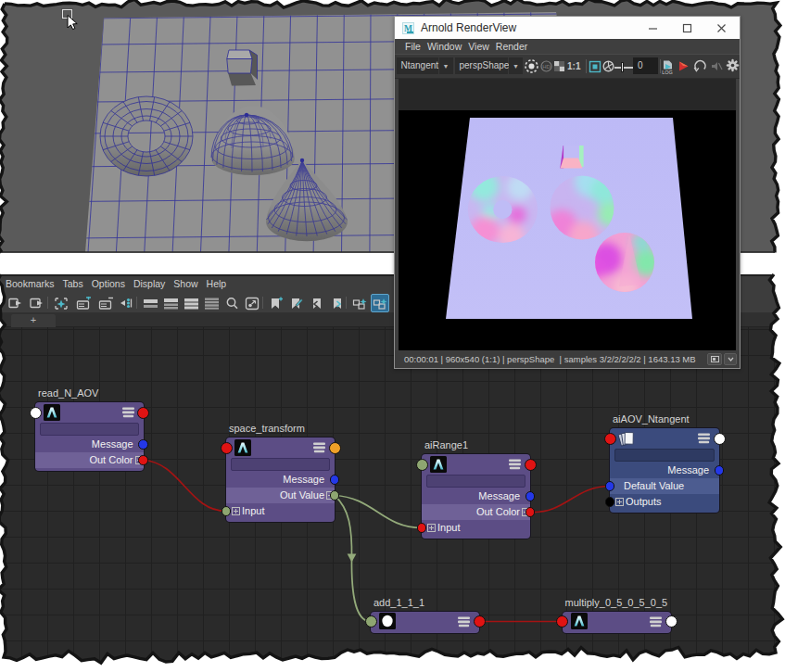  What do you see at coordinates (547, 67) in the screenshot?
I see `hdr-icon: HD` at bounding box center [547, 67].